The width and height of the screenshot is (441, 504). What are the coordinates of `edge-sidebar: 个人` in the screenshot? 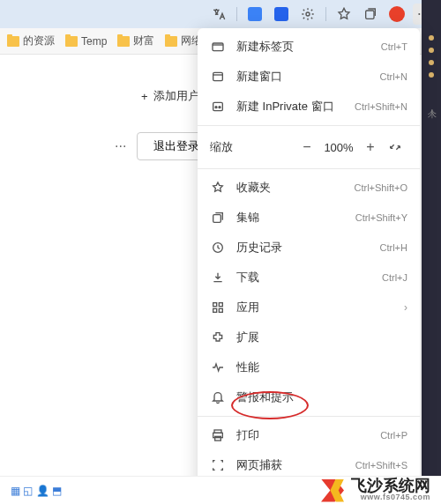 It's located at (431, 238).